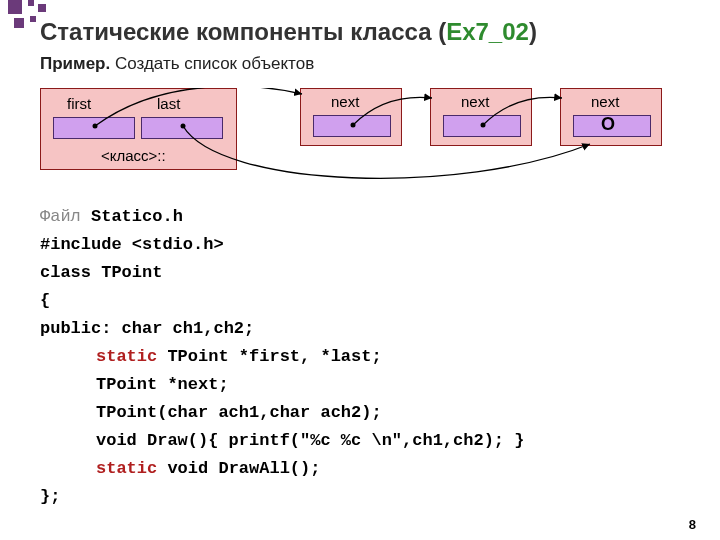  What do you see at coordinates (132, 244) in the screenshot?
I see `code-l2: #include <stdio.h>` at bounding box center [132, 244].